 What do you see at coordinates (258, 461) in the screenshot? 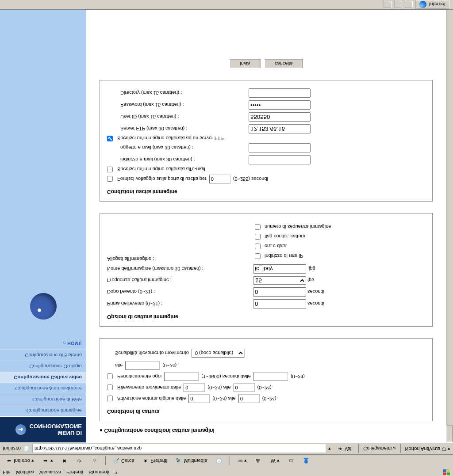
I see `print-button: 🖶` at bounding box center [258, 461].